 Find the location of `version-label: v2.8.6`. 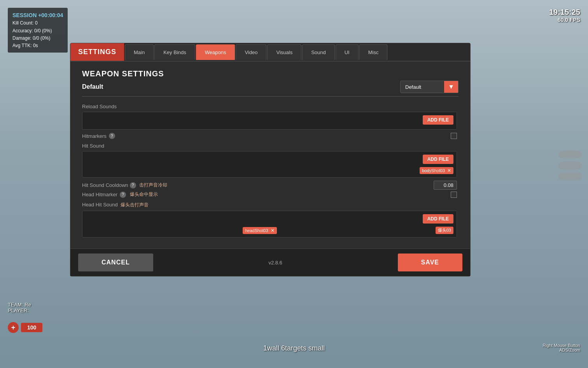

version-label: v2.8.6 is located at coordinates (275, 262).